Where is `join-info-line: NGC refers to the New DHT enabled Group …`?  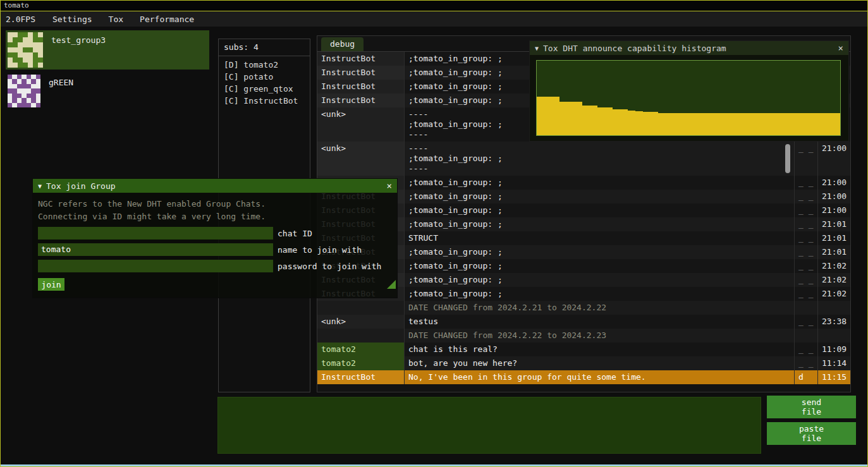 join-info-line: NGC refers to the New DHT enabled Group … is located at coordinates (215, 204).